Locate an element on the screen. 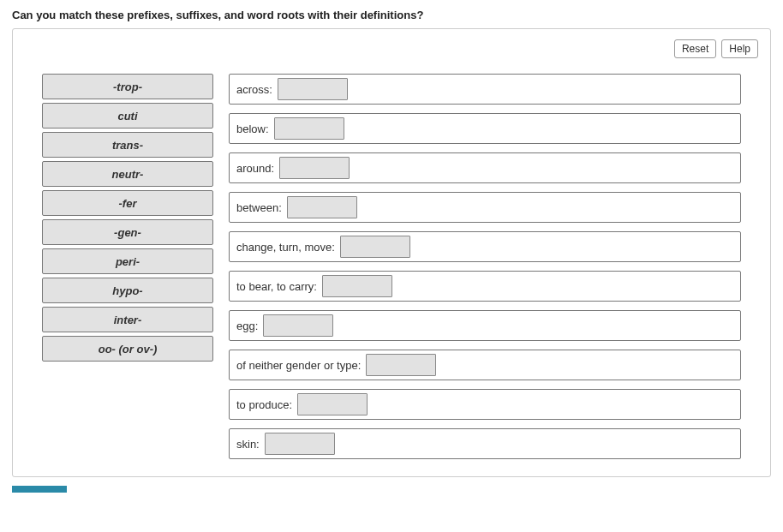 Image resolution: width=783 pixels, height=532 pixels. target-label: to produce: is located at coordinates (264, 404).